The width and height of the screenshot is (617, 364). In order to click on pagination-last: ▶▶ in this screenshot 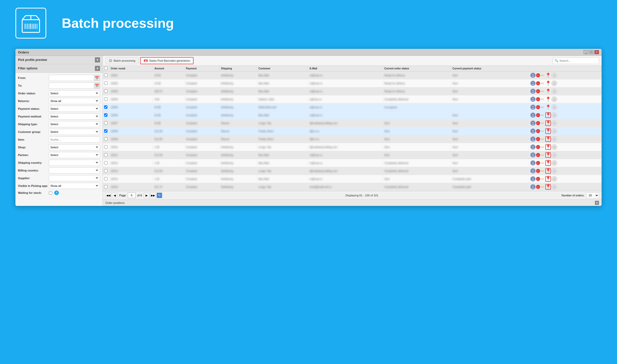, I will do `click(153, 195)`.